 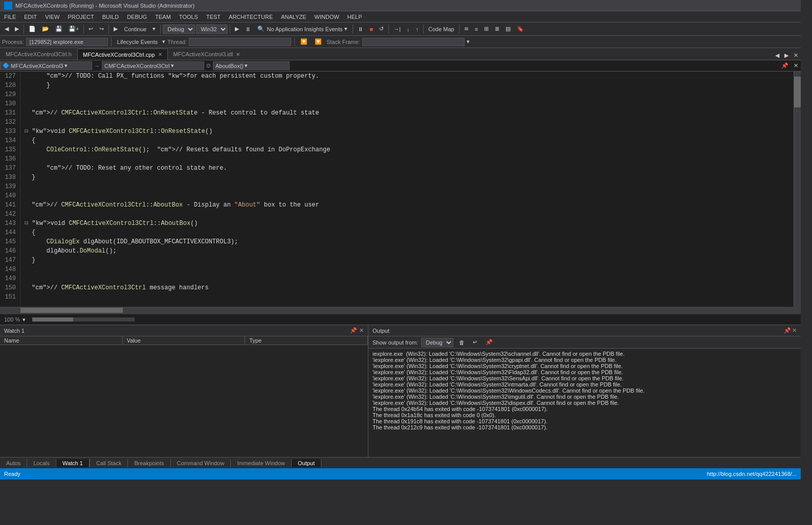 I want to click on output-pin2-btn: 📌, so click(x=489, y=343).